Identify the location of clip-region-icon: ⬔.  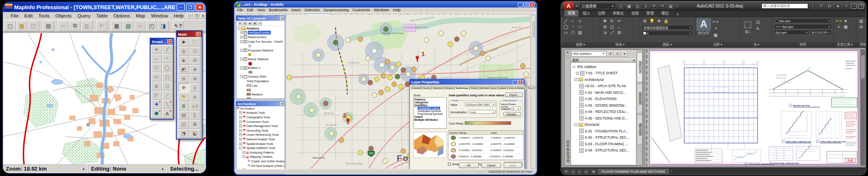
(184, 134).